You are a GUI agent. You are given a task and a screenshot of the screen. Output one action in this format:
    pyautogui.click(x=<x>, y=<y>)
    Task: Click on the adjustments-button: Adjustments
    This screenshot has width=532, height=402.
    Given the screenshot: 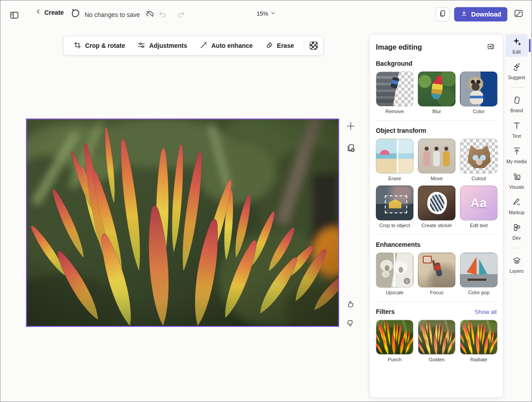 What is the action you would take?
    pyautogui.click(x=162, y=46)
    